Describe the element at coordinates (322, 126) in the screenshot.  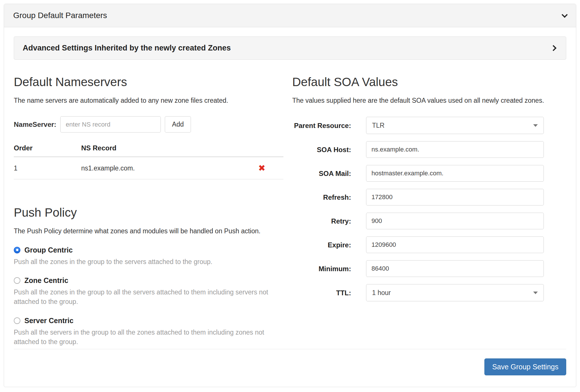
I see `parent-resource-label: Parent Resource:` at that location.